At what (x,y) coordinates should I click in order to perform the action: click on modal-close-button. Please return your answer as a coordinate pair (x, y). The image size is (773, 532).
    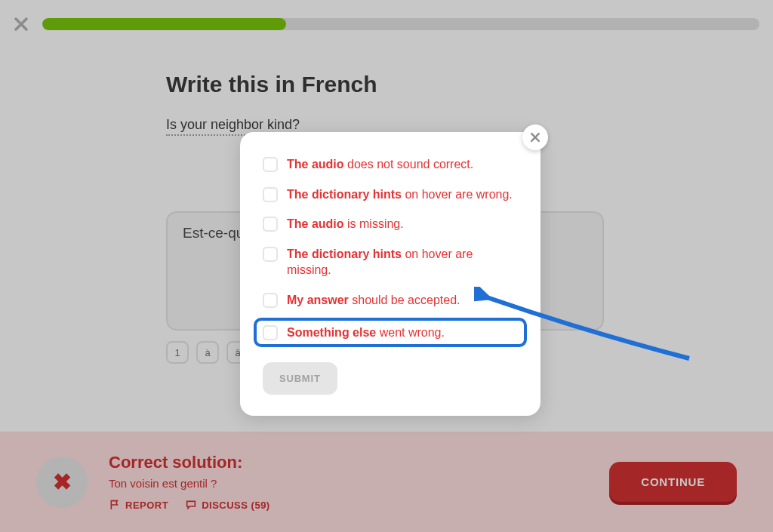
    Looking at the image, I should click on (535, 137).